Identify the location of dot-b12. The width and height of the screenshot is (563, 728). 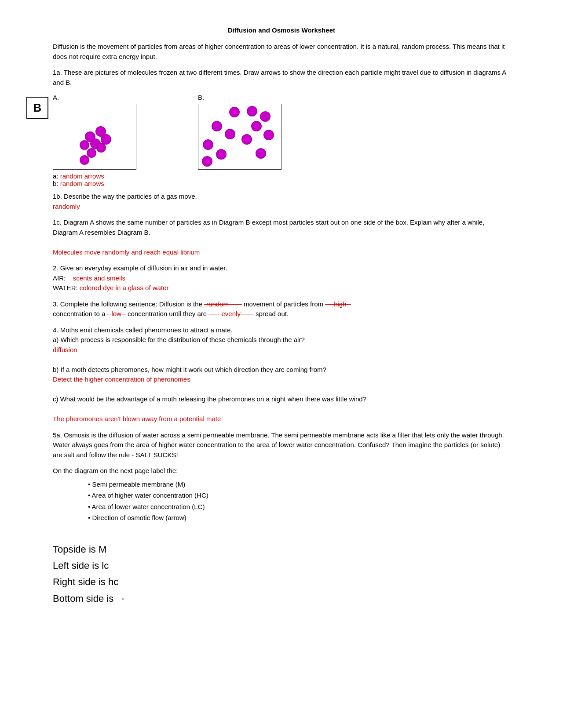
(207, 161).